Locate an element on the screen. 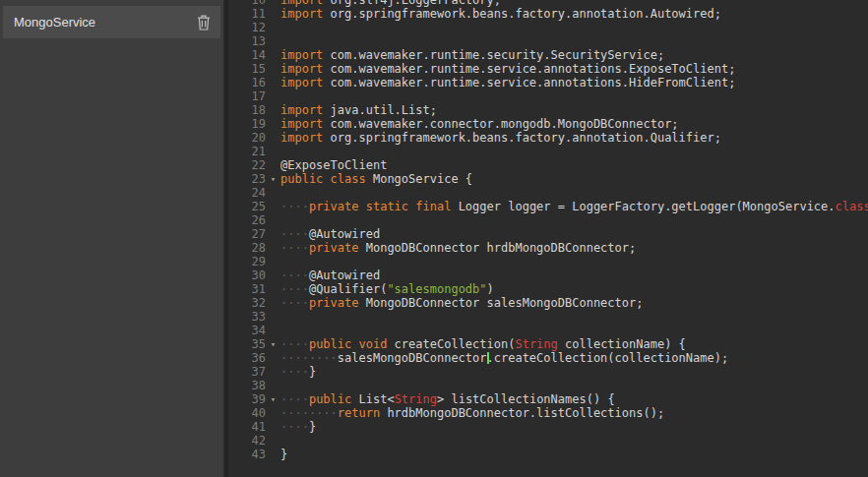  code-line-text: import org.slf4j.LoggerFactory; is located at coordinates (575, 4).